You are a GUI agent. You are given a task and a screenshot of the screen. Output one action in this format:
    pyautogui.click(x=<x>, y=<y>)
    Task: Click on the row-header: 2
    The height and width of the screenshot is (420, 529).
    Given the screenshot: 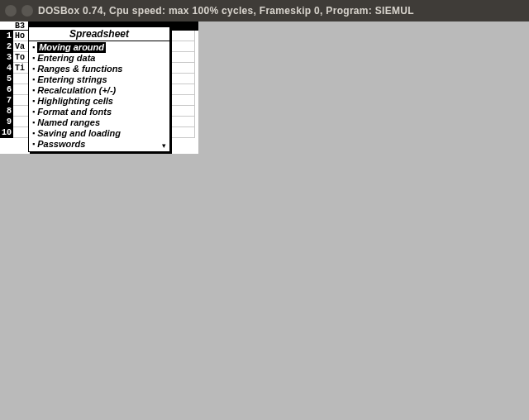 What is the action you would take?
    pyautogui.click(x=6, y=46)
    